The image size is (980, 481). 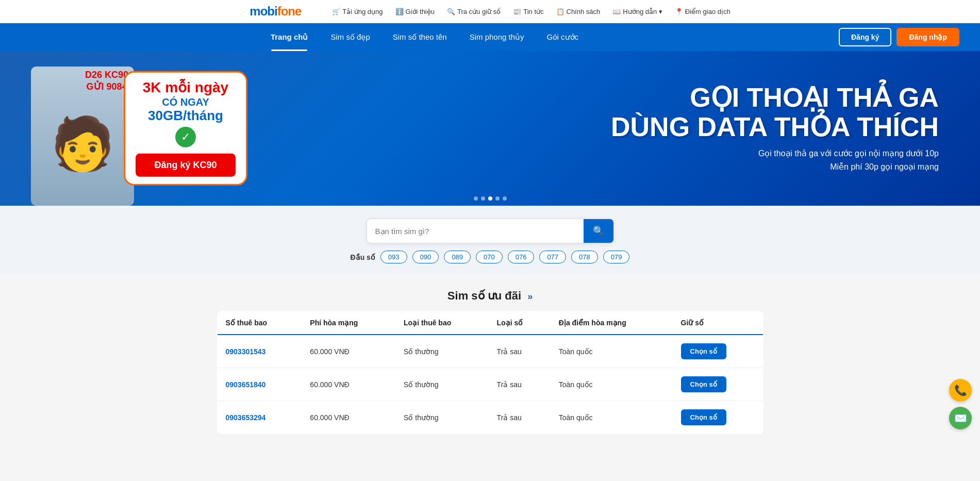 What do you see at coordinates (530, 296) in the screenshot?
I see `section-title-arrow: »` at bounding box center [530, 296].